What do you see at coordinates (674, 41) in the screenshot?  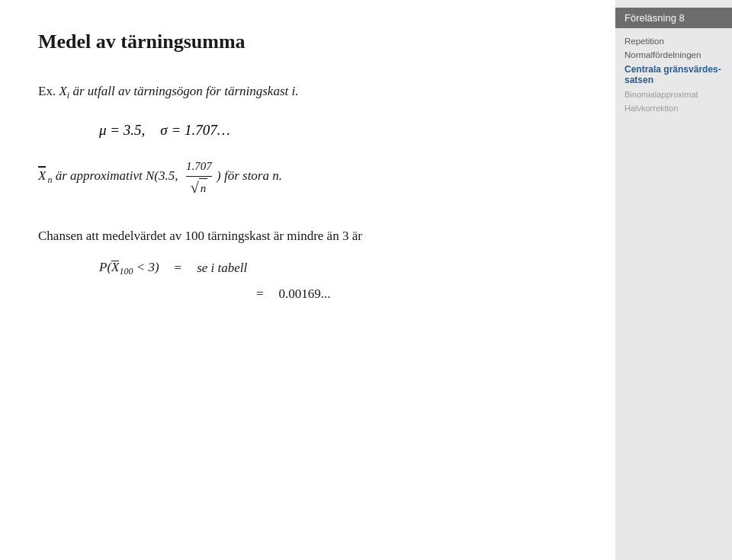 I see `sidebar-item-repetition: Repetition` at bounding box center [674, 41].